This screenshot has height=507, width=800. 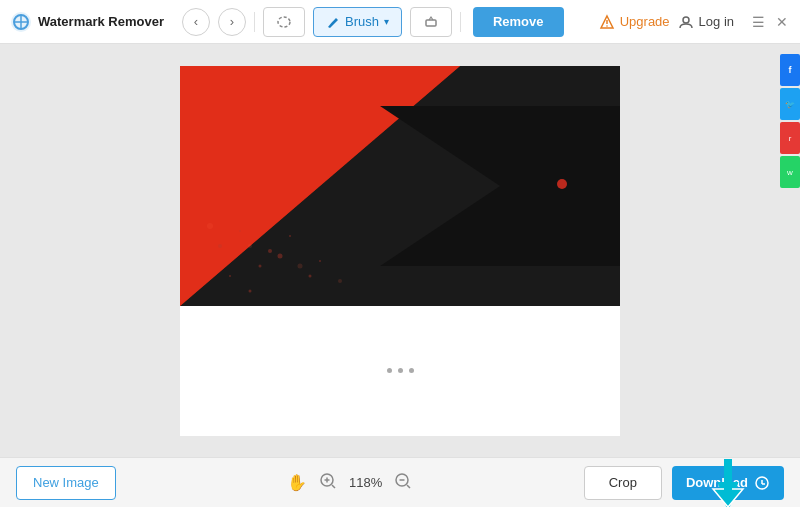 What do you see at coordinates (196, 22) in the screenshot?
I see `back-button: ‹` at bounding box center [196, 22].